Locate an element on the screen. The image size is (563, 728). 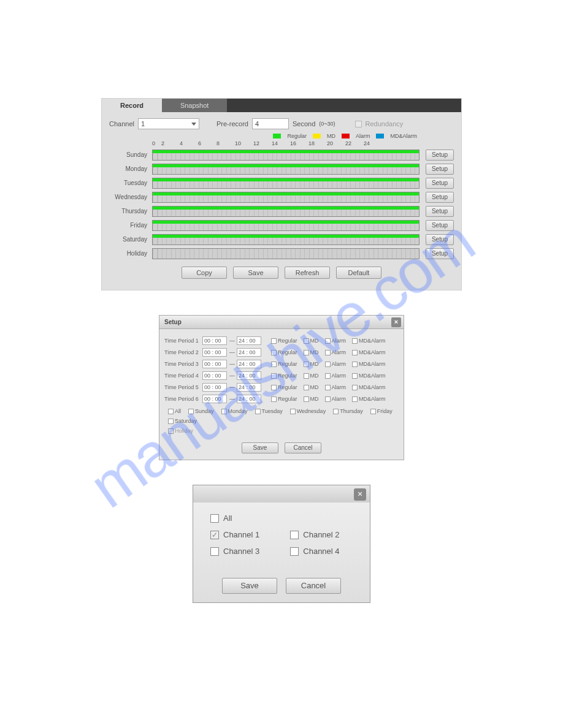
tab-bar: Record Snapshot is located at coordinates (282, 105).